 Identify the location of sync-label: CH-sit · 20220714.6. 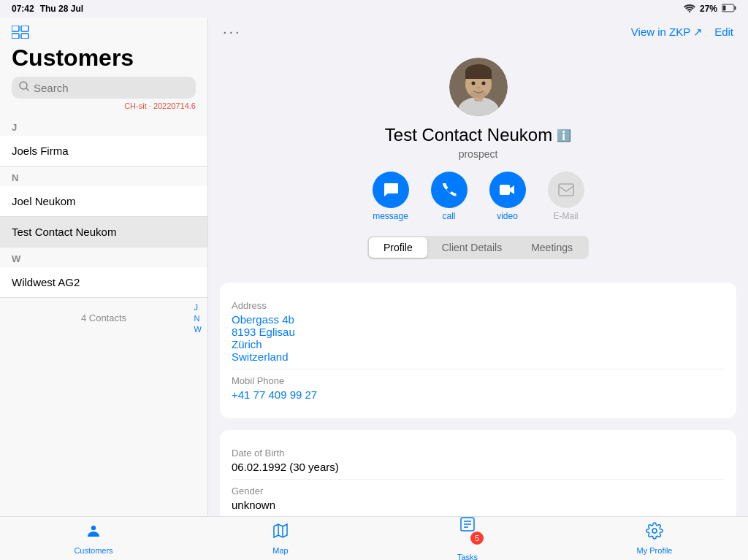
(104, 106).